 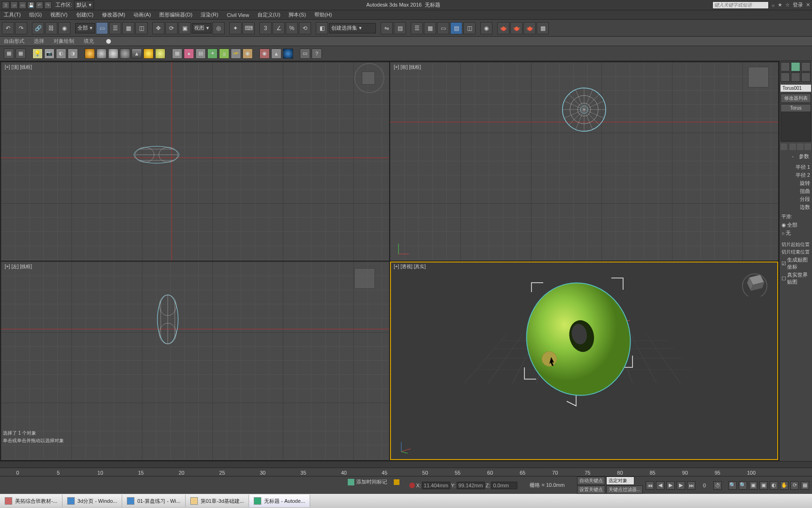 I want to click on orbit-button: ⟳, so click(x=795, y=485).